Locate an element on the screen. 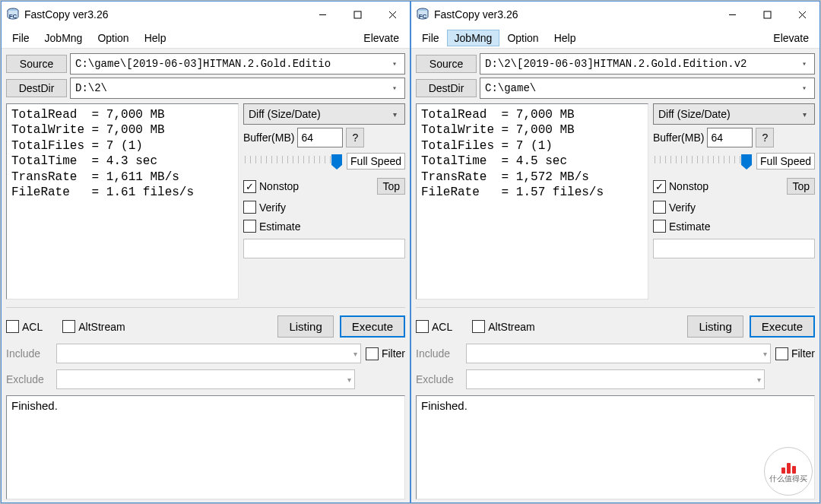 The image size is (821, 504). source-value: D:\2\[2019-06-03]HITMAN.2.Gold.Edition.v… is located at coordinates (642, 64).